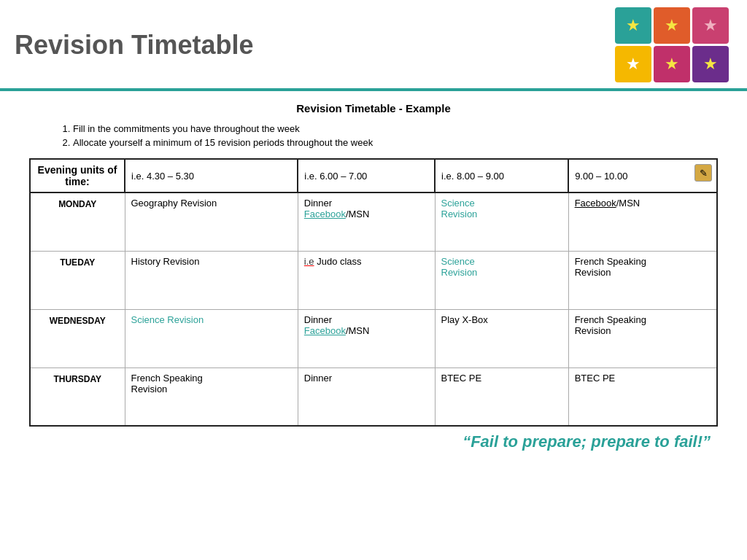  I want to click on tuesday-col4: French SpeakingRevision, so click(643, 280).